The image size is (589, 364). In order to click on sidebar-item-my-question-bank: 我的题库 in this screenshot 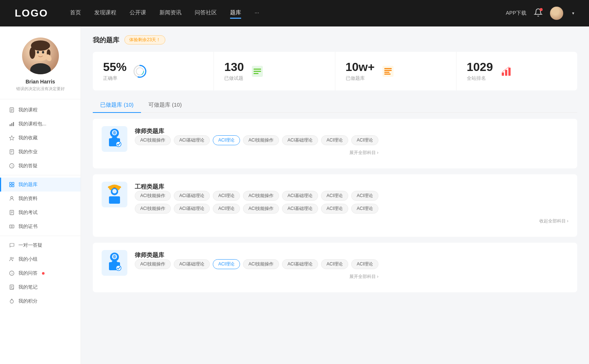, I will do `click(40, 185)`.